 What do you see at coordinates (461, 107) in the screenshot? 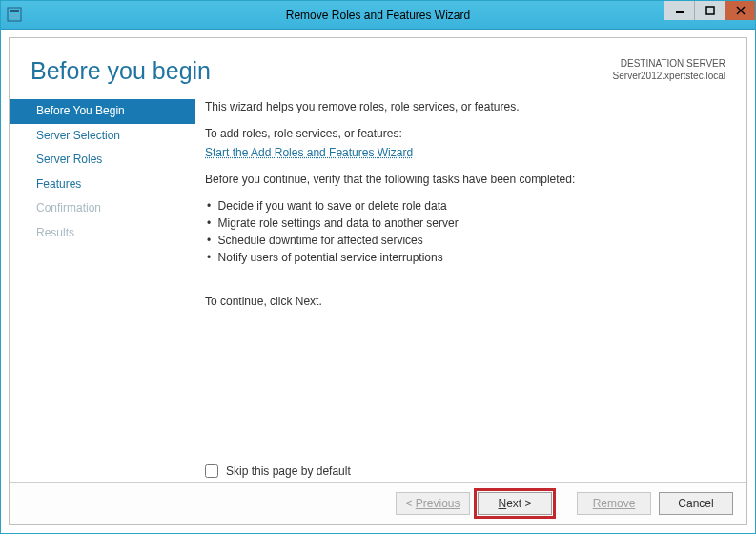
I see `intro-text: This wizard helps you remove roles, role…` at bounding box center [461, 107].